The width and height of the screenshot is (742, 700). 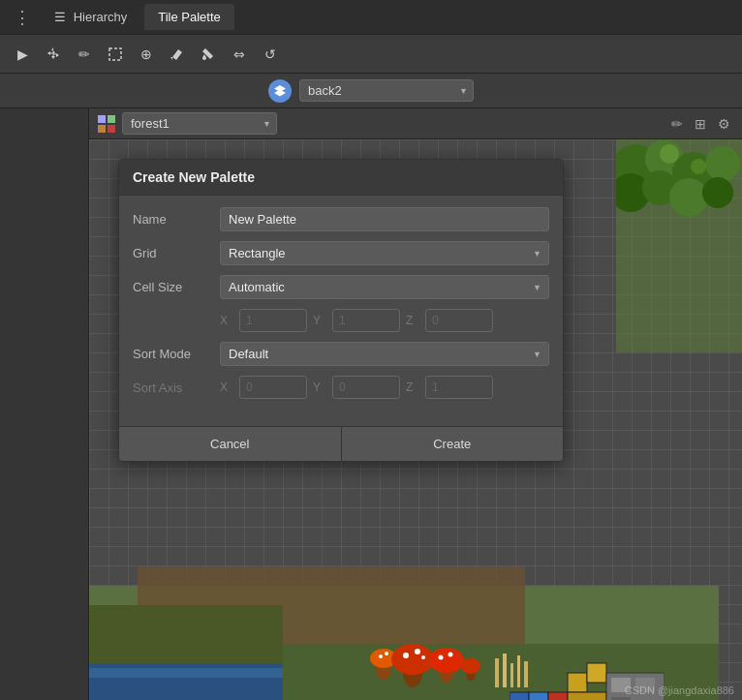 I want to click on flip-h-button: ⇔, so click(x=239, y=54).